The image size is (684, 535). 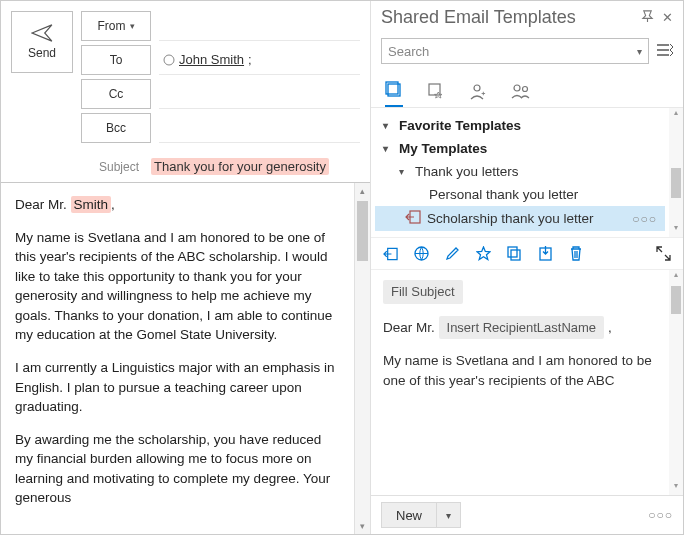 I want to click on address-values: John Smith;, so click(x=260, y=77).